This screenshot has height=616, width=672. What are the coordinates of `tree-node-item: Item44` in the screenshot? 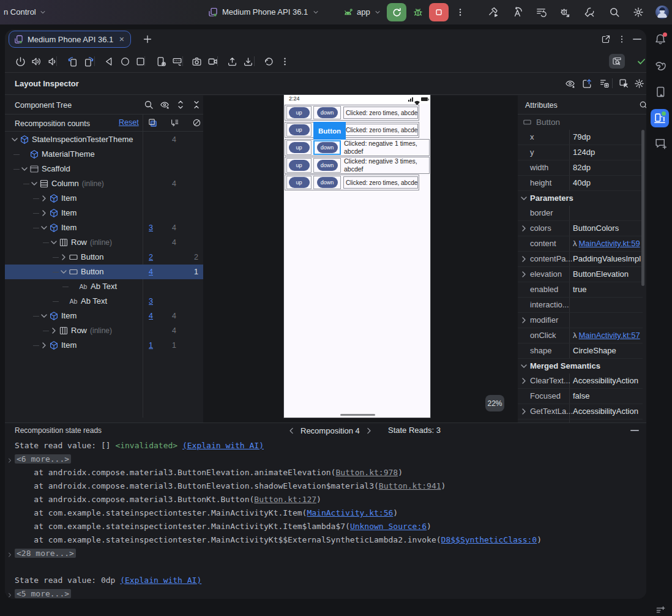 It's located at (104, 316).